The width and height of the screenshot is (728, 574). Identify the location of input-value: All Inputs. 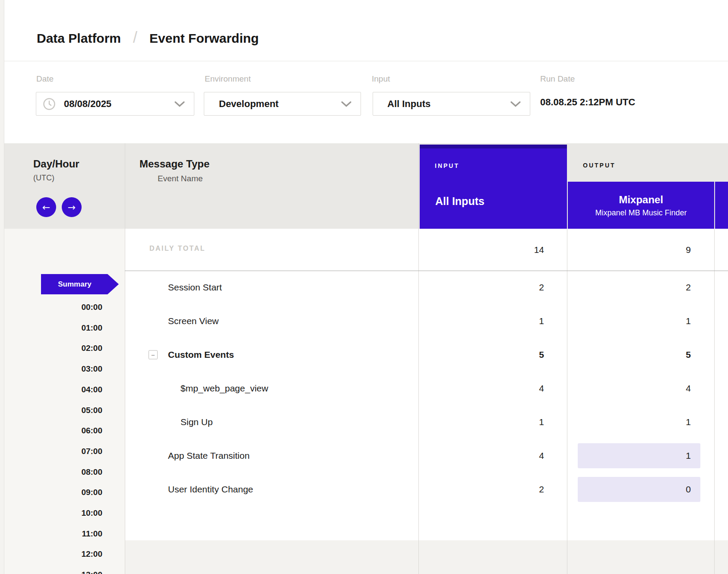
(409, 104).